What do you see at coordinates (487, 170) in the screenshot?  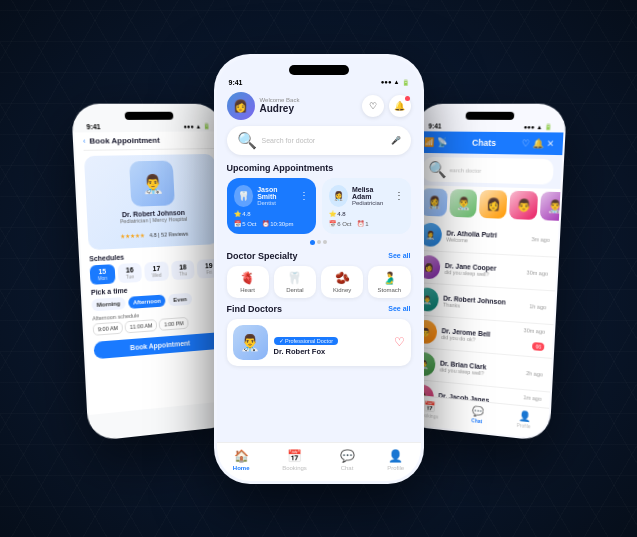 I see `chat-search-bar: 🔍 earch doctor` at bounding box center [487, 170].